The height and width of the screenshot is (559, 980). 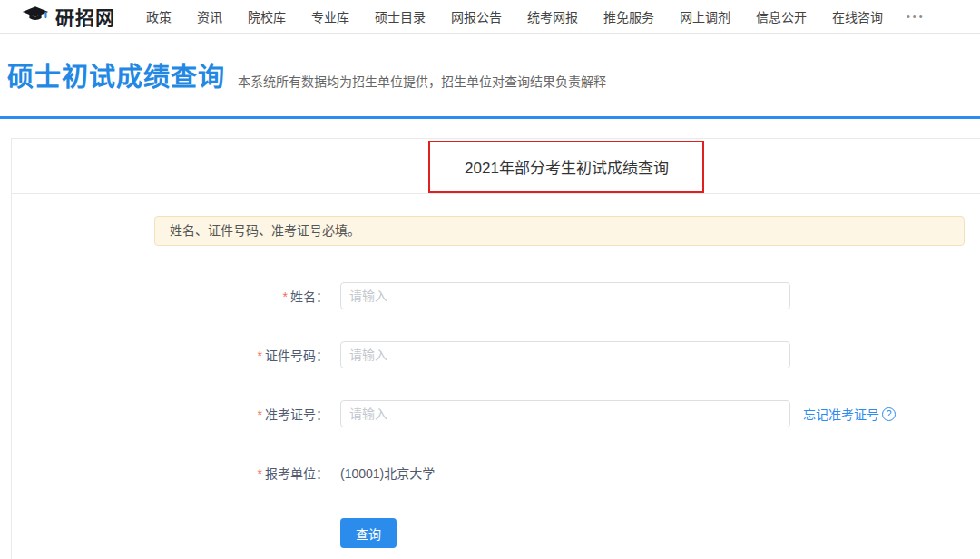 What do you see at coordinates (116, 74) in the screenshot?
I see `page-title: 硕士初试成绩查询` at bounding box center [116, 74].